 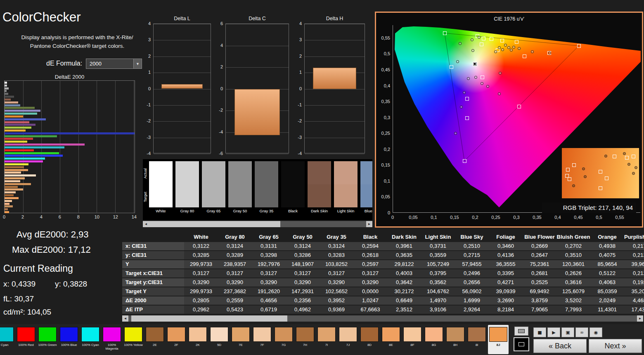 I want to click on axis-tick-label: 0,2, so click(x=475, y=217).